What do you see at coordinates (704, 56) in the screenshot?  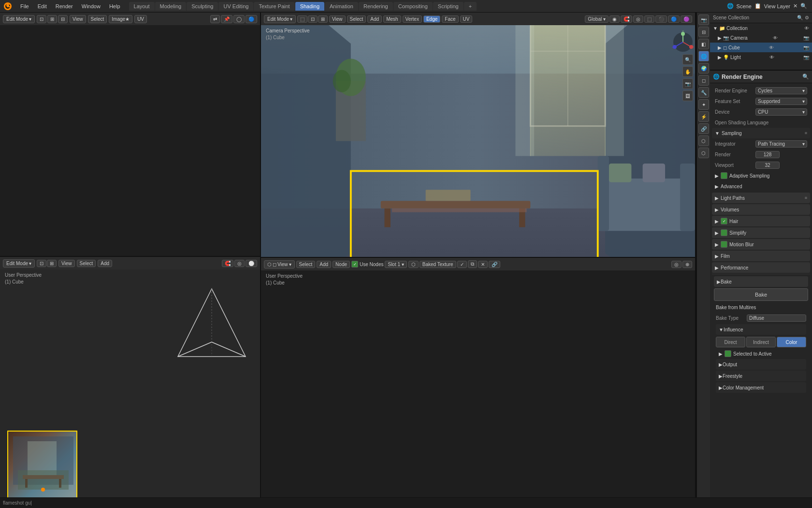 I see `fr-icon-scene: 🌐` at bounding box center [704, 56].